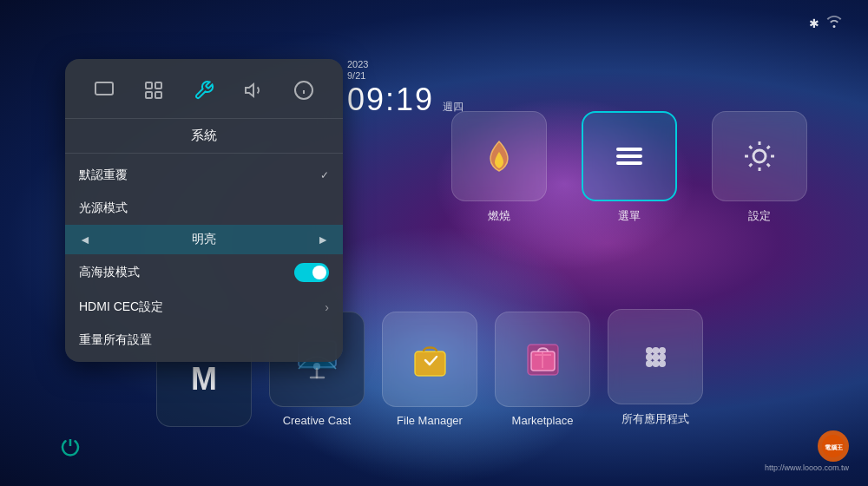 This screenshot has height=486, width=868. What do you see at coordinates (760, 156) in the screenshot?
I see `app-icon-settings` at bounding box center [760, 156].